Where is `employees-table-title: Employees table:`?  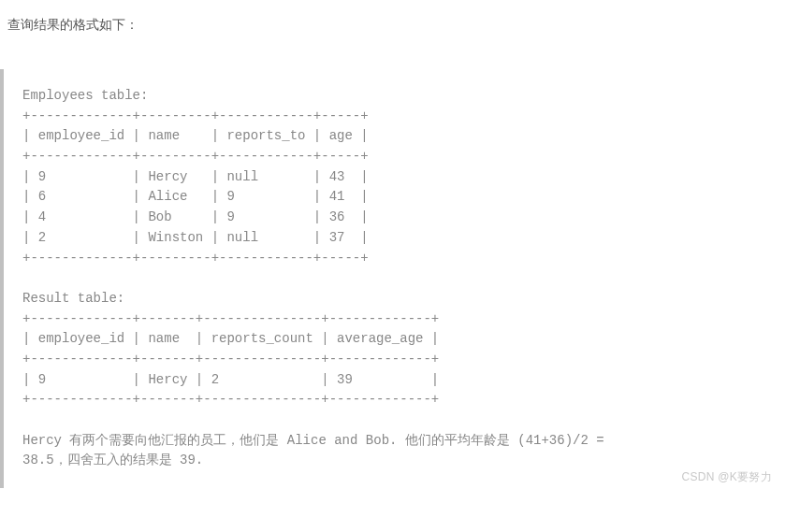 employees-table-title: Employees table: is located at coordinates (85, 95).